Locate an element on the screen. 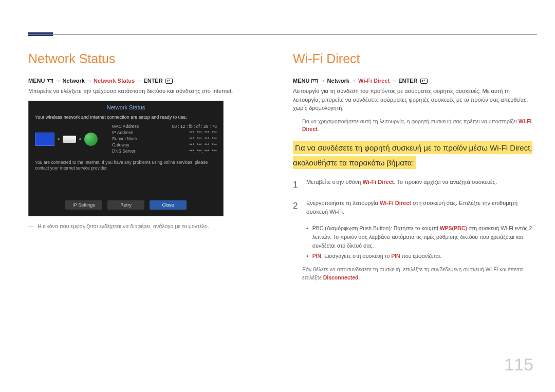  step-text: Ενεργοποιήστε τη λειτουργία is located at coordinates (343, 203).